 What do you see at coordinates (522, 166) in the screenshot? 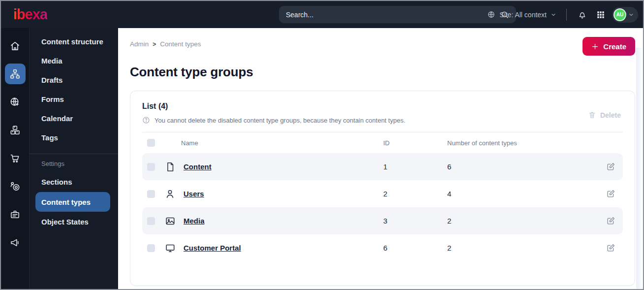
I see `group-count: 6` at bounding box center [522, 166].